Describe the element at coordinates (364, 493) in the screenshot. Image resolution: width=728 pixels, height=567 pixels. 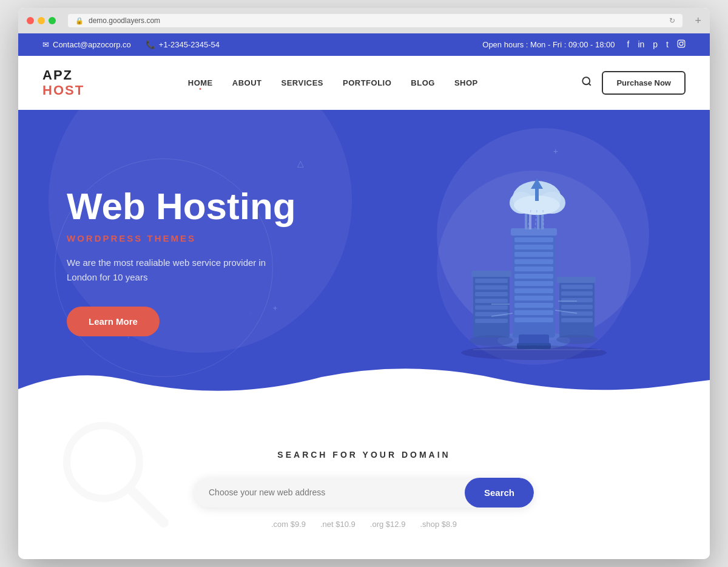
I see `domain-search-wrap: Search` at that location.